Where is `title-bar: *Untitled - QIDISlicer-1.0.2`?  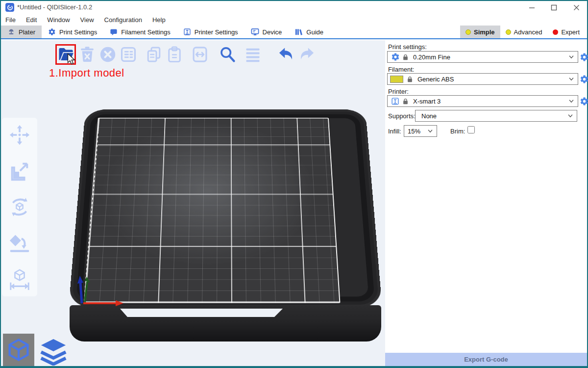
title-bar: *Untitled - QIDISlicer-1.0.2 is located at coordinates (294, 7).